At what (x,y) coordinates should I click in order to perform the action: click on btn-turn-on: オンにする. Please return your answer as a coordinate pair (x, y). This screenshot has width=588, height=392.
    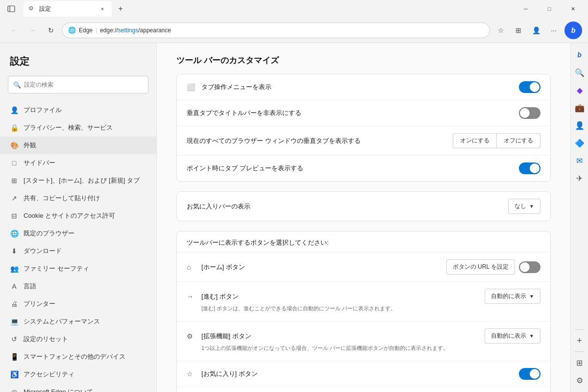
    Looking at the image, I should click on (475, 141).